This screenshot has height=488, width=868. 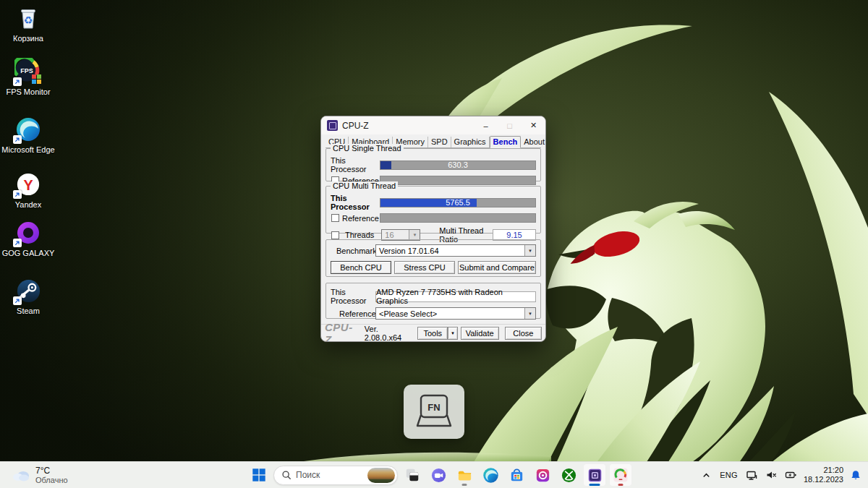 What do you see at coordinates (341, 332) in the screenshot?
I see `cpuz-logo: CPU-Z` at bounding box center [341, 332].